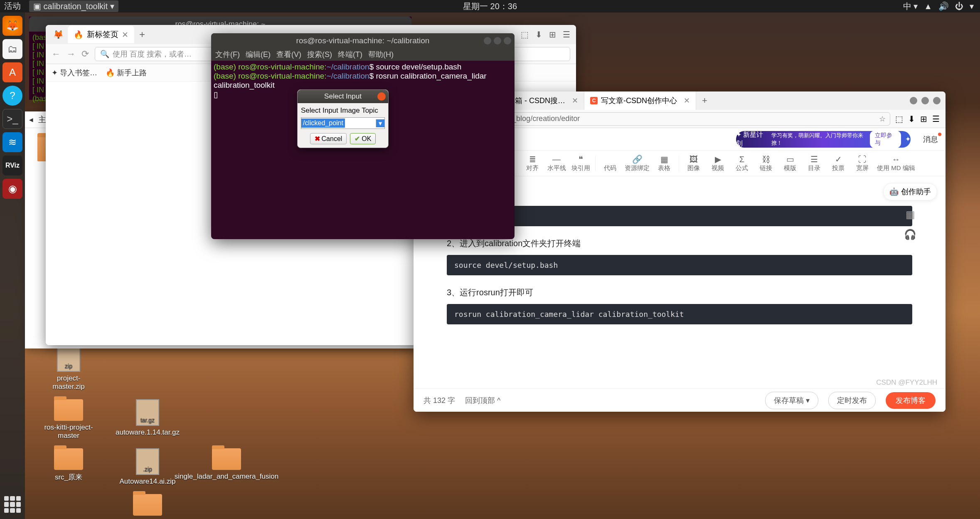  Describe the element at coordinates (148, 432) in the screenshot. I see `desktop-icons: zipproject-master.zip ros-kitti-project-…` at that location.